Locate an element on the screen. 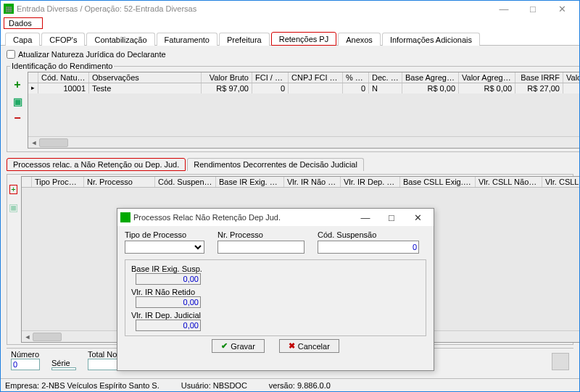  input-cod-suspensao is located at coordinates (368, 247).